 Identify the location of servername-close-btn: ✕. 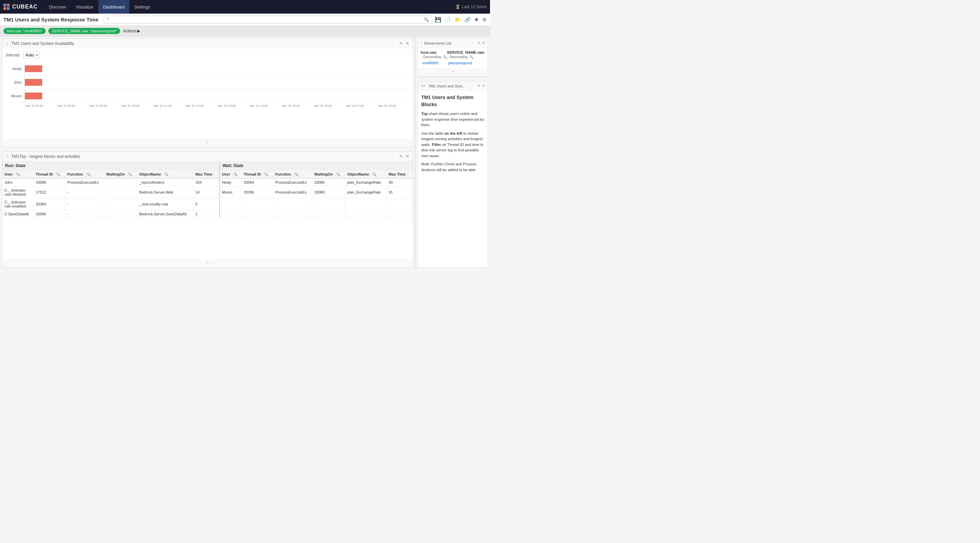
(484, 43).